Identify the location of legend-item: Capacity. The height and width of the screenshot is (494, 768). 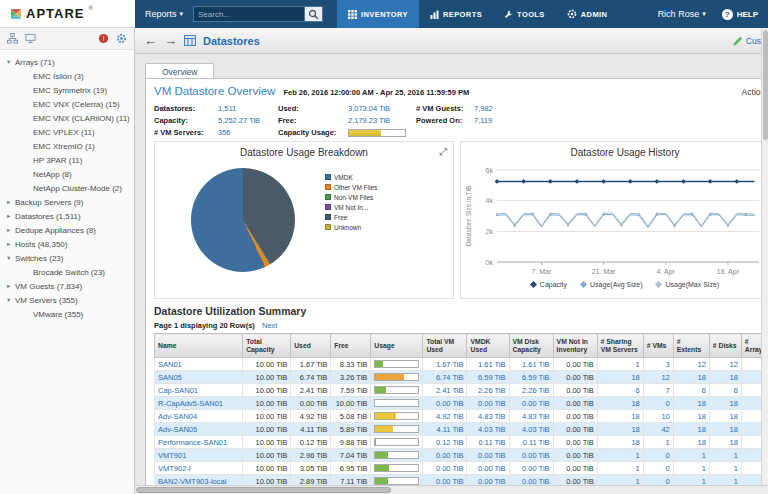
(549, 284).